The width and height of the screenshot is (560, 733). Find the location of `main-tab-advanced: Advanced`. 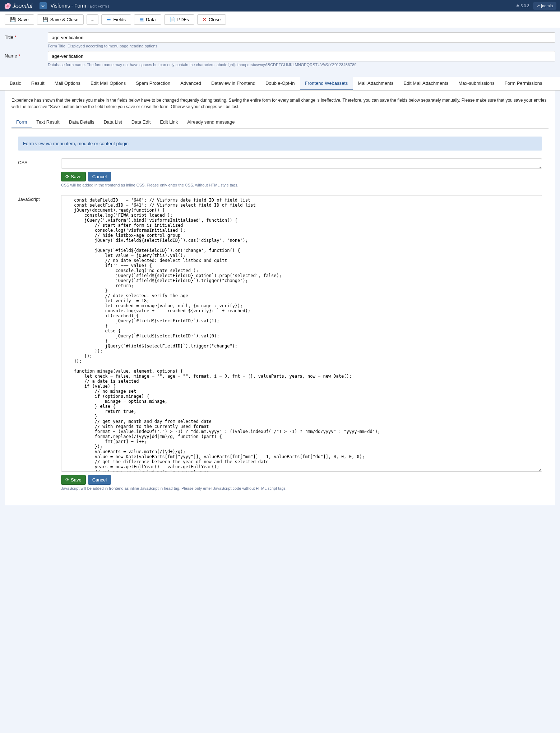

main-tab-advanced: Advanced is located at coordinates (191, 83).